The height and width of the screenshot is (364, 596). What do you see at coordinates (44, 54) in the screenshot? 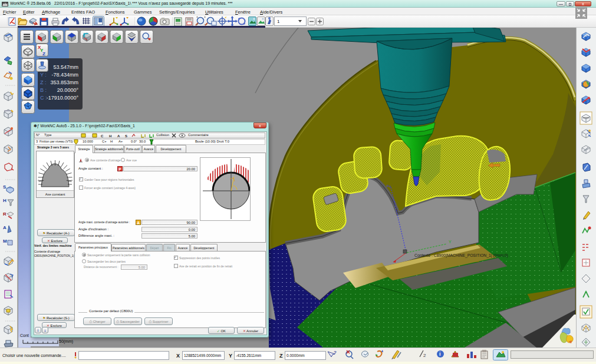
I see `svg-text: Z` at bounding box center [44, 54].